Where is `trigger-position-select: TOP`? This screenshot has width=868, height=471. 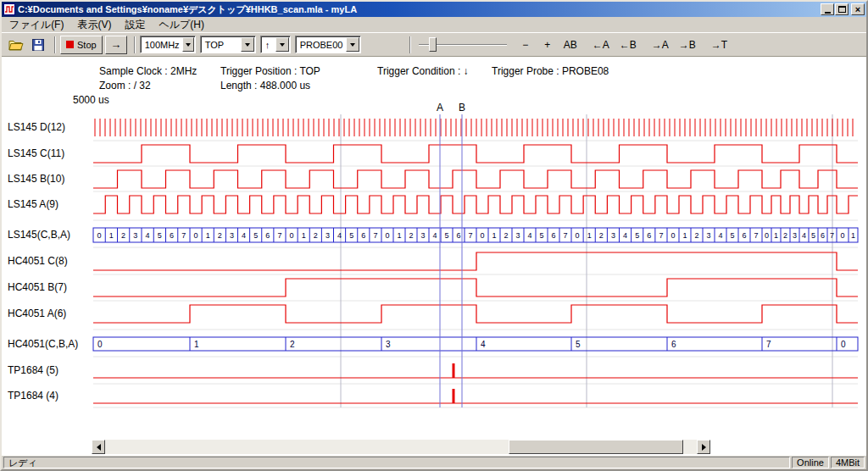
trigger-position-select: TOP is located at coordinates (228, 44).